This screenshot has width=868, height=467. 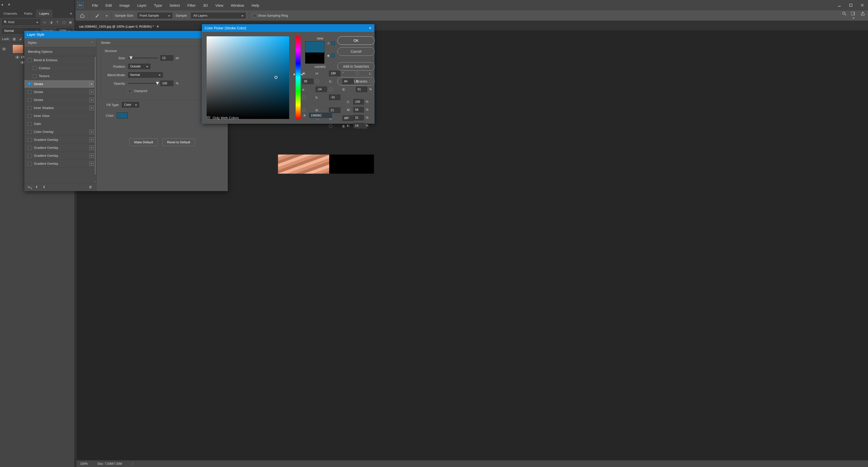 I want to click on reset-default-button: Reset to Default, so click(x=179, y=142).